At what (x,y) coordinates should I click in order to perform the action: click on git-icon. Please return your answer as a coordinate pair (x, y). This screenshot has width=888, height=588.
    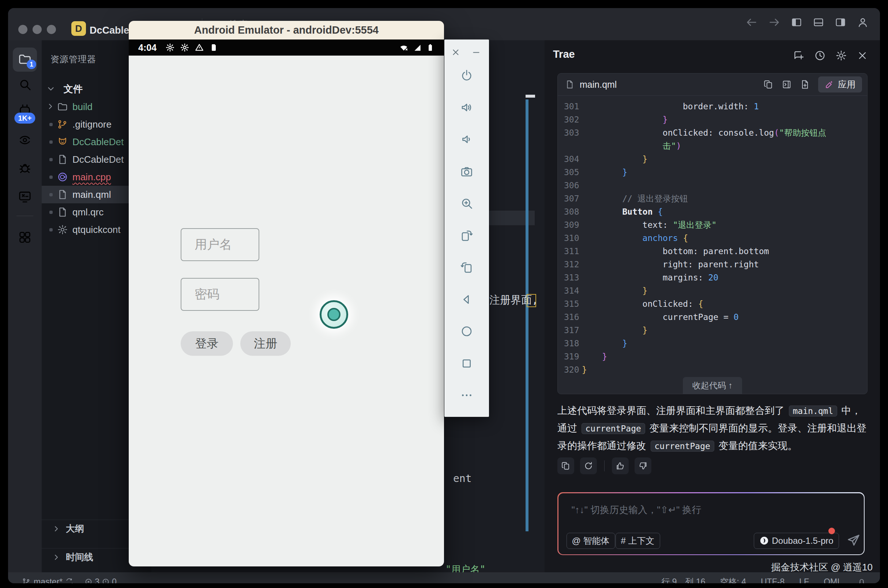
    Looking at the image, I should click on (62, 124).